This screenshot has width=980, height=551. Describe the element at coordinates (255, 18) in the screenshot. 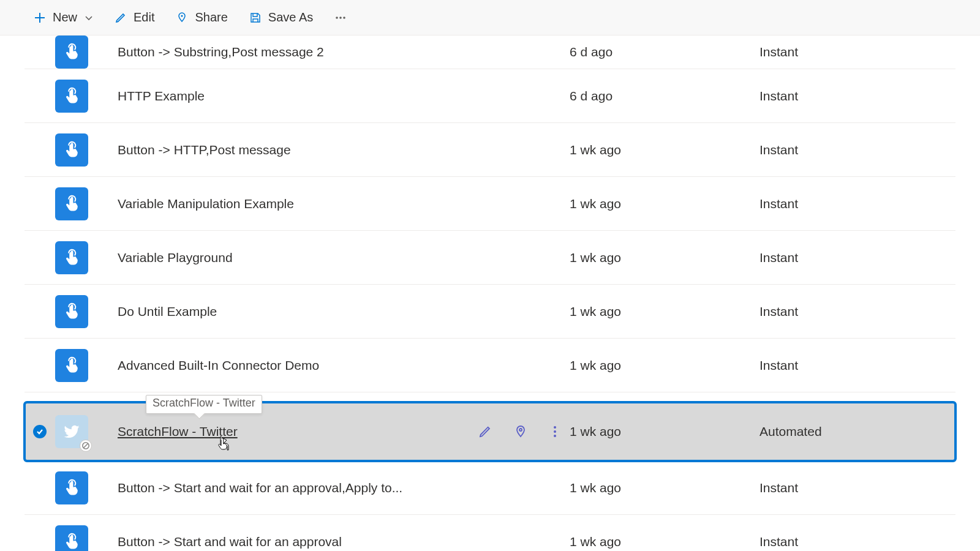

I see `save-icon` at that location.